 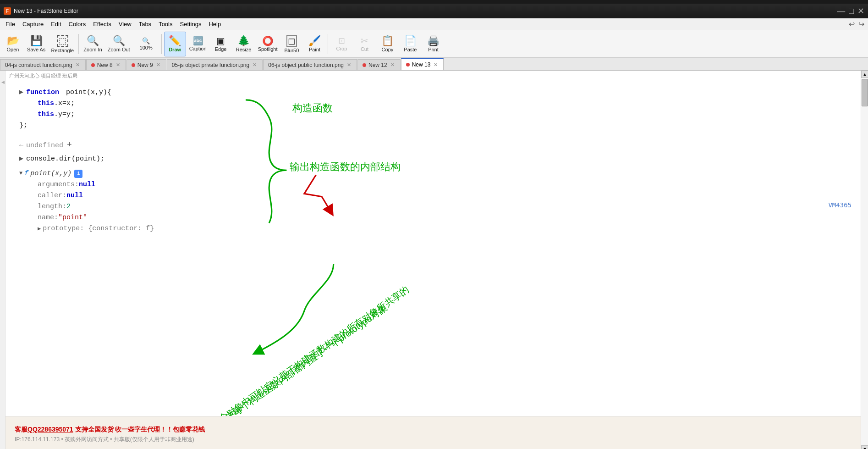 I want to click on menu-bar: File Capture Edit Colors Effects View Ta…, so click(x=434, y=24).